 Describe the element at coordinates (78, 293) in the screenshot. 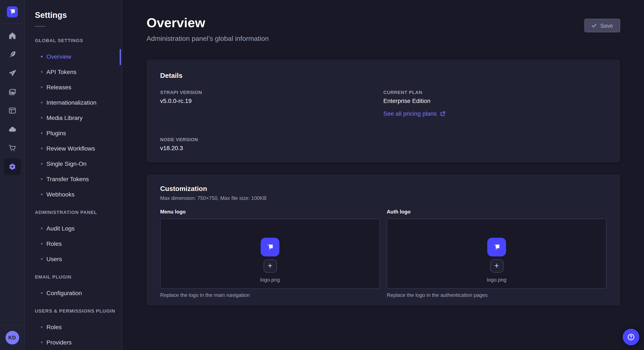

I see `subnav-item-email-configuration: Configuration` at that location.